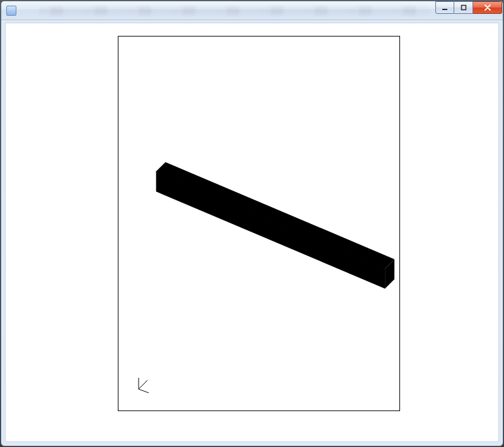  I want to click on maximize-button, so click(464, 8).